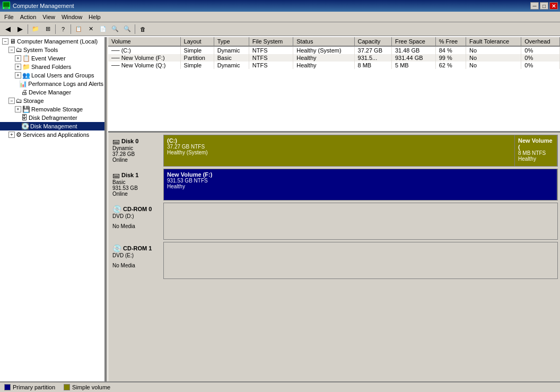  I want to click on system-tools-label: System Tools, so click(40, 50).